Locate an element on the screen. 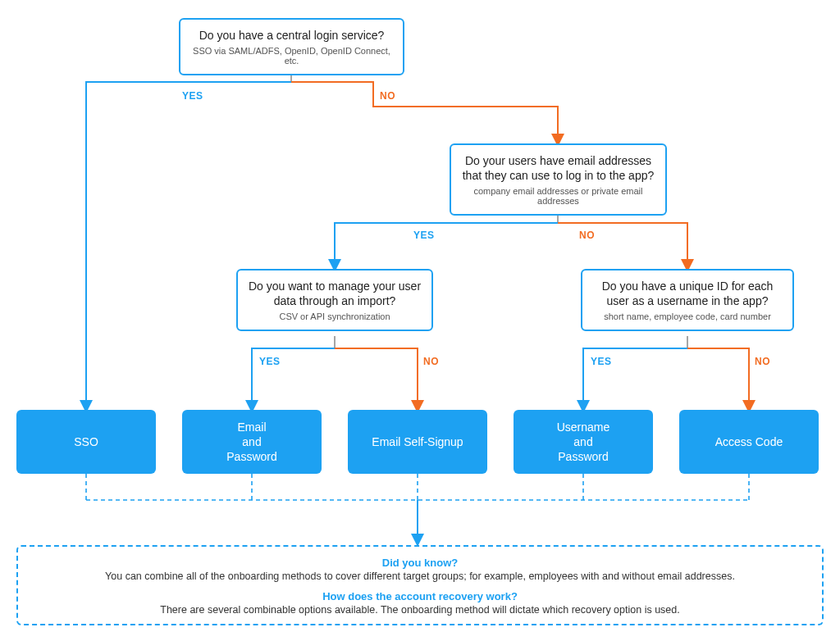 The image size is (840, 641). q3-no-label: NO is located at coordinates (431, 361).